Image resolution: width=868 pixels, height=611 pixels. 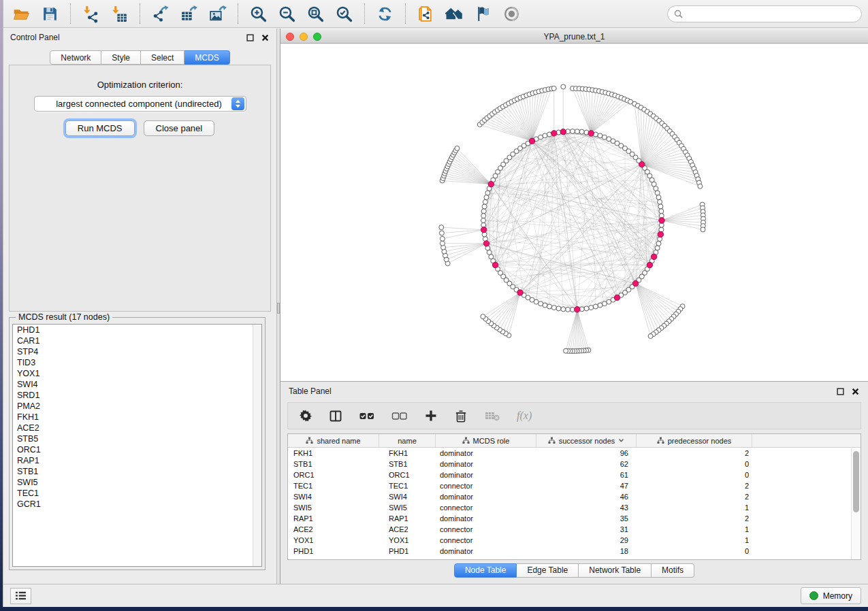 I want to click on export-table-button, so click(x=189, y=14).